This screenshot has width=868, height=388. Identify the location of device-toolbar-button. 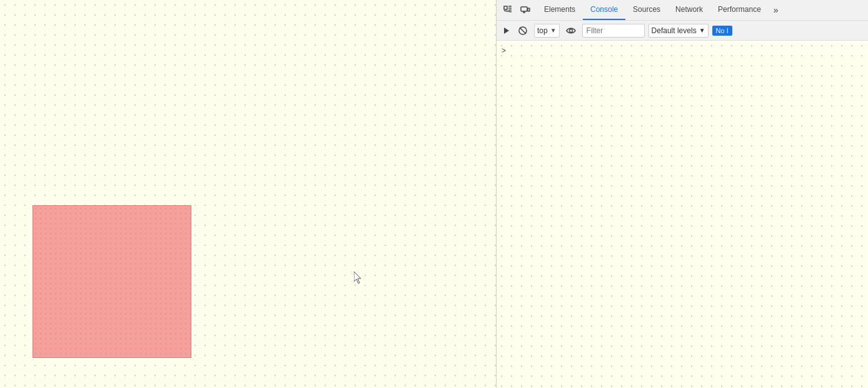
(525, 10).